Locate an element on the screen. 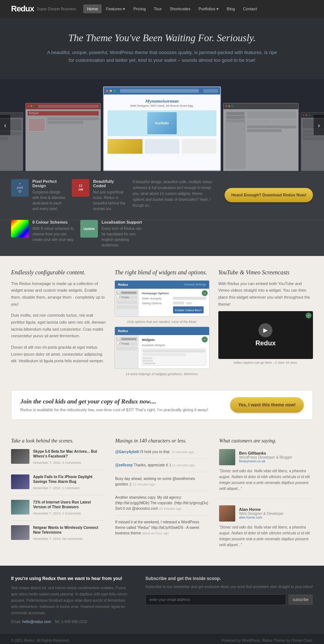 The image size is (324, 644). nav-item-home: Home is located at coordinates (92, 9).